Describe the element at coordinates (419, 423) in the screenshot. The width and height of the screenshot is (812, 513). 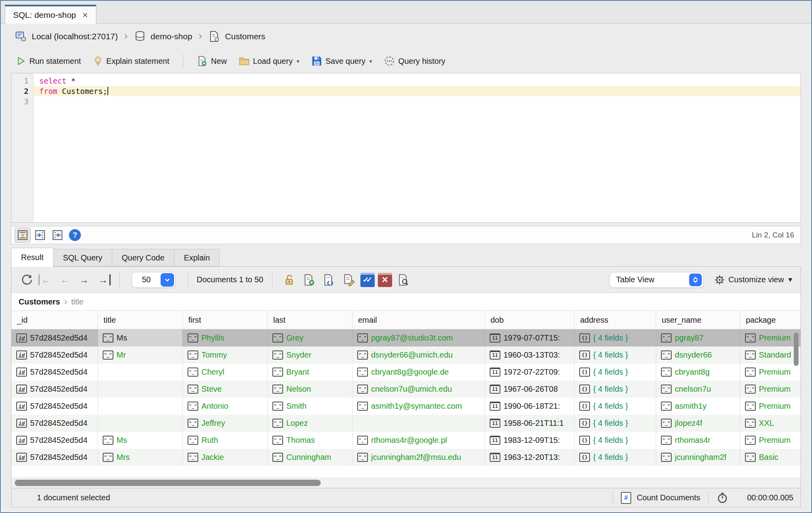
I see `cell-email` at that location.